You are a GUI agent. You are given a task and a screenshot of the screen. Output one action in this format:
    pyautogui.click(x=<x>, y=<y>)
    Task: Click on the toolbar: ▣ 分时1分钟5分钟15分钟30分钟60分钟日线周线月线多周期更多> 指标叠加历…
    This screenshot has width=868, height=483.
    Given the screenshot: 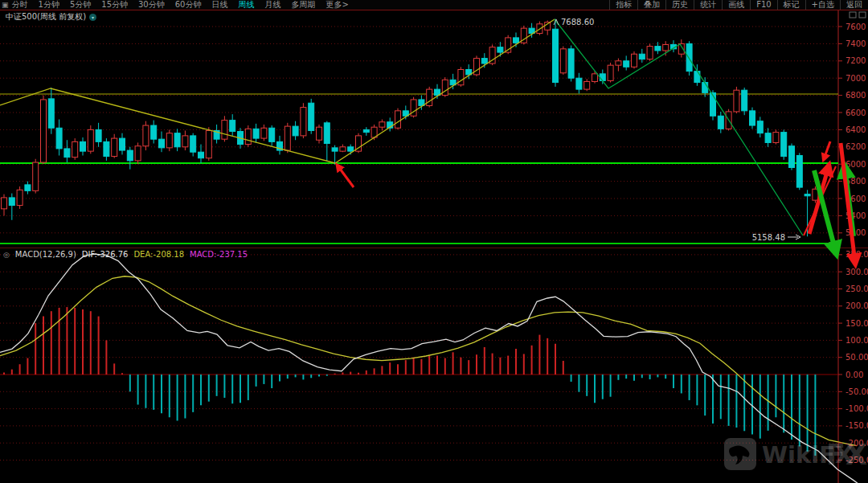 What is the action you would take?
    pyautogui.click(x=434, y=5)
    